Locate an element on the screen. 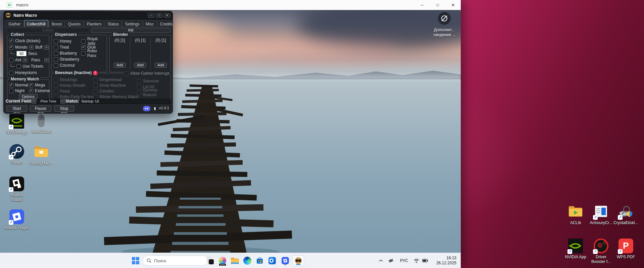 The image size is (644, 268). natro-title: Natro Macro is located at coordinates (25, 15).